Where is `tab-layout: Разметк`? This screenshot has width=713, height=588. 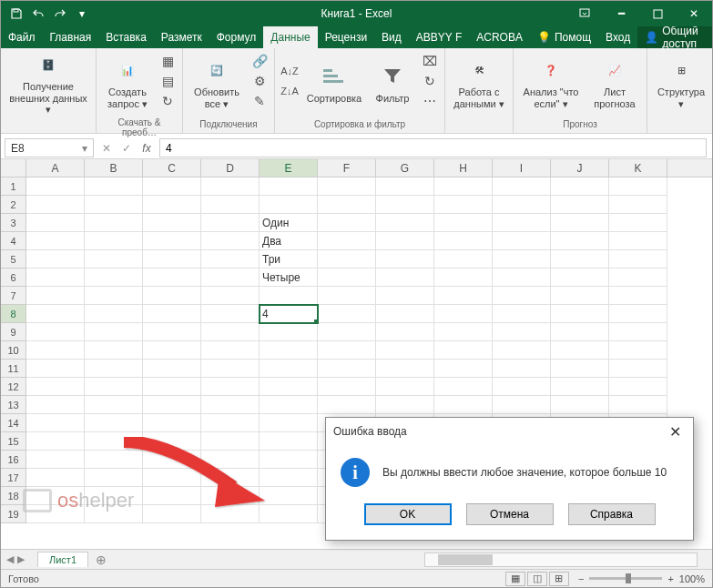 tab-layout: Разметк is located at coordinates (182, 37).